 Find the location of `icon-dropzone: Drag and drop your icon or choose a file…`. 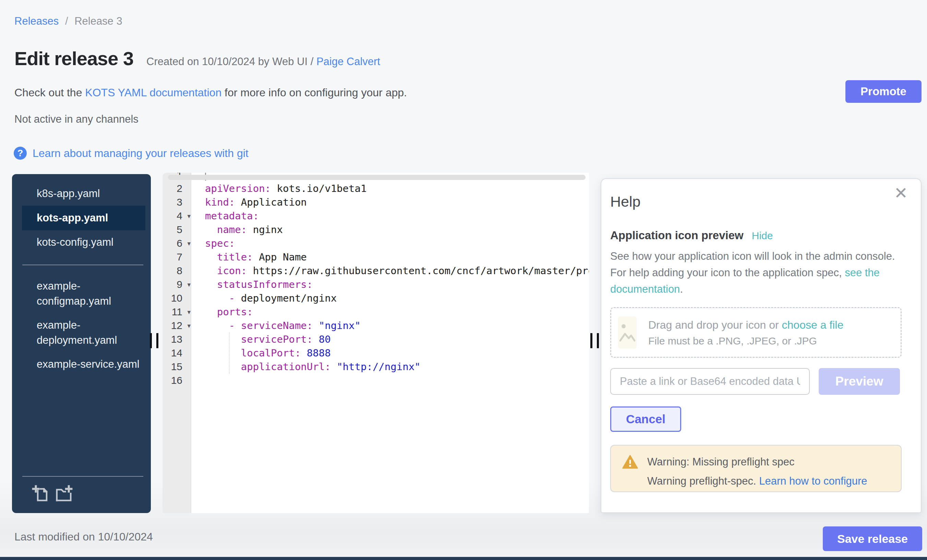

icon-dropzone: Drag and drop your icon or choose a file… is located at coordinates (756, 332).